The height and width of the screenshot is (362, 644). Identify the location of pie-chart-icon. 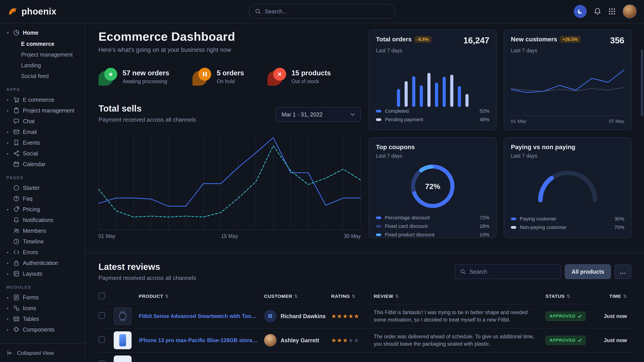
(16, 32).